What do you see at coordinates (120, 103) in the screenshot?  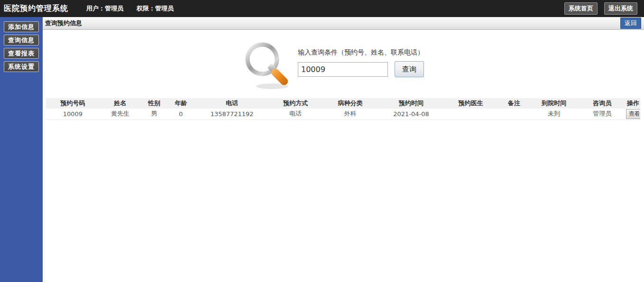 I see `column-header: 姓名` at bounding box center [120, 103].